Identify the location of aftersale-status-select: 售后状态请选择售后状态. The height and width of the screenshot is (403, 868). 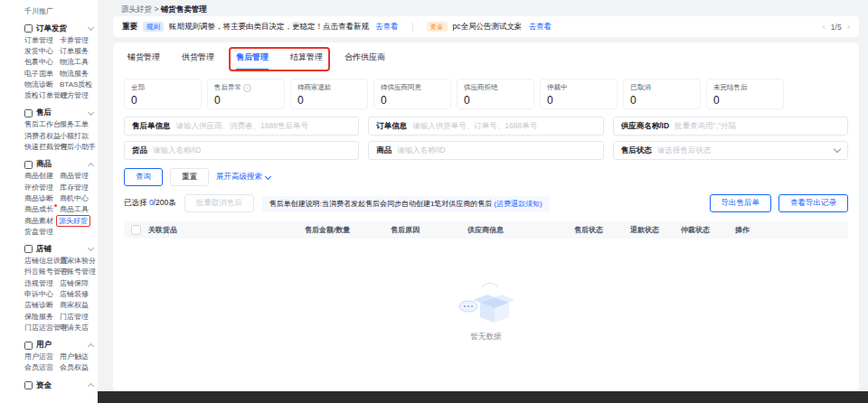
(731, 150).